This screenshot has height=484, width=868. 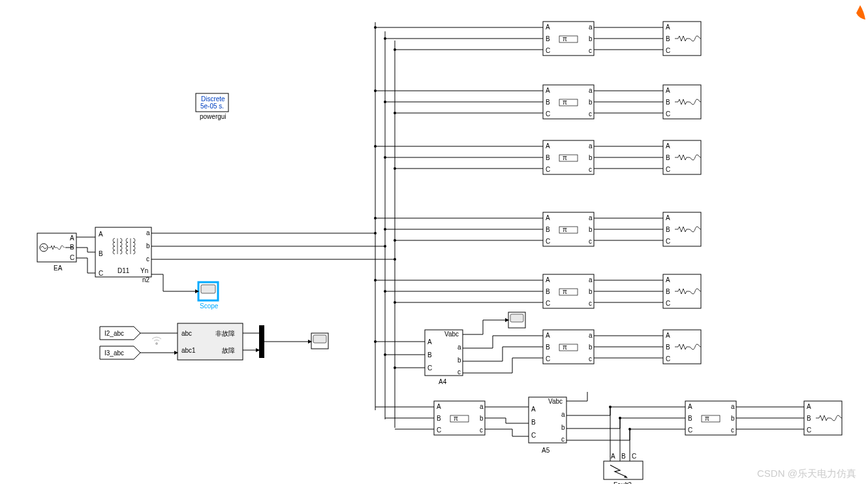 What do you see at coordinates (459, 418) in the screenshot?
I see `pi-7a` at bounding box center [459, 418].